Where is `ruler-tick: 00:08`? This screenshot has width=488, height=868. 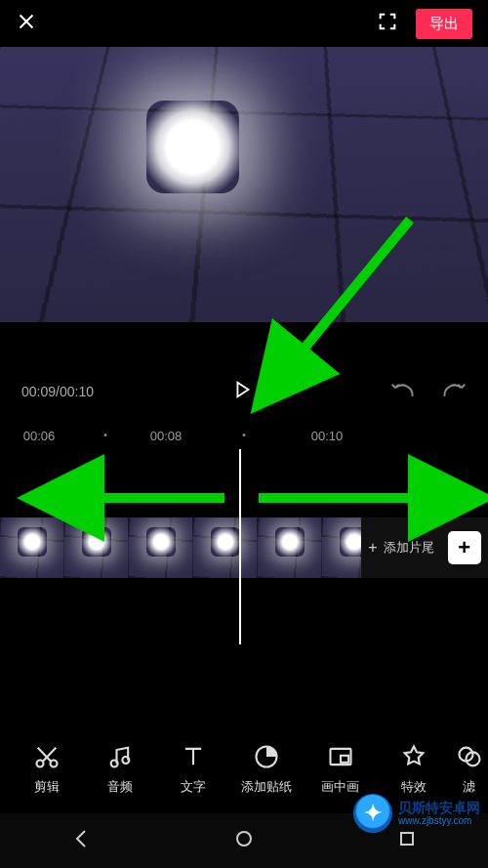
ruler-tick: 00:08 is located at coordinates (166, 435).